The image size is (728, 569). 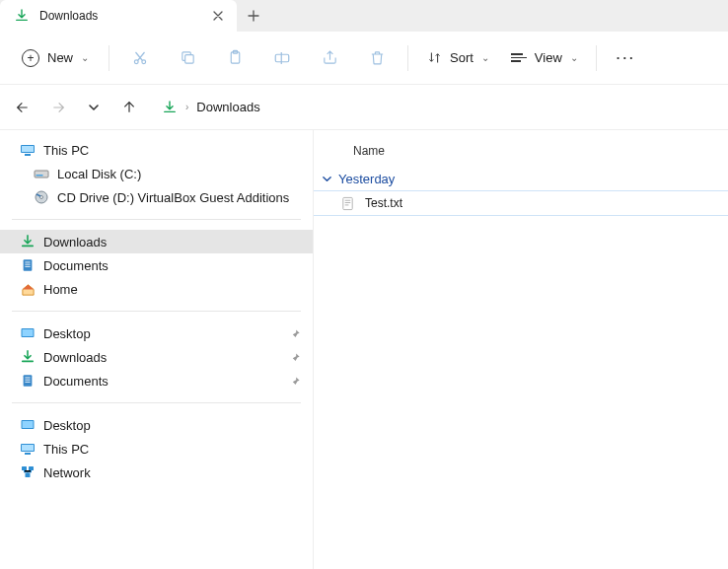 What do you see at coordinates (519, 57) in the screenshot?
I see `view-icon` at bounding box center [519, 57].